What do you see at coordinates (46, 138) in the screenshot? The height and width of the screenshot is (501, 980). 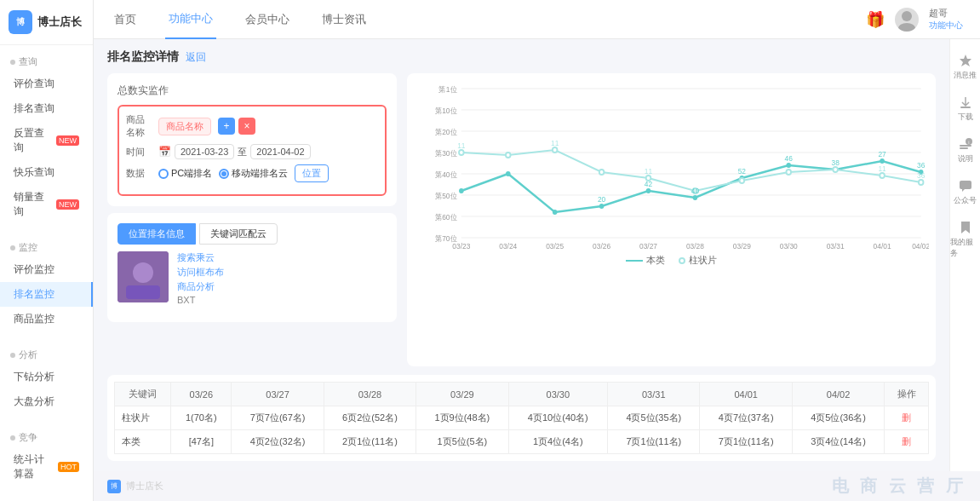 I see `sidebar-section-query: 查询 评价查询 排名查询 反置查询 NEW 快乐查询 销量查询 NEW` at bounding box center [46, 138].